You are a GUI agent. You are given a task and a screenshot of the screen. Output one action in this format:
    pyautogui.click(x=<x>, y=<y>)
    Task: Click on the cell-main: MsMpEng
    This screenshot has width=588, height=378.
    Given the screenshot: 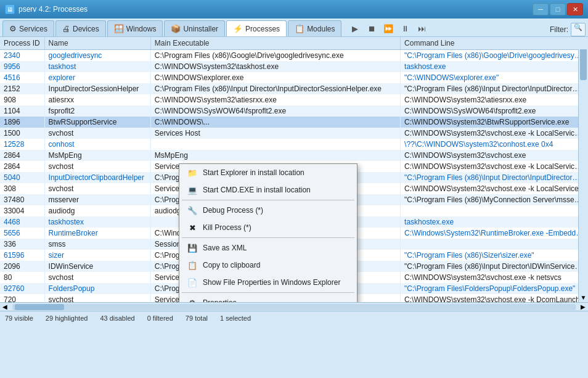 What is the action you would take?
    pyautogui.click(x=275, y=155)
    